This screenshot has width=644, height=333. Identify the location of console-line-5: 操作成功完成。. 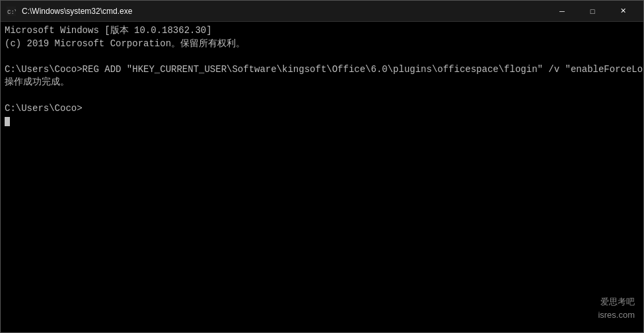
(322, 83).